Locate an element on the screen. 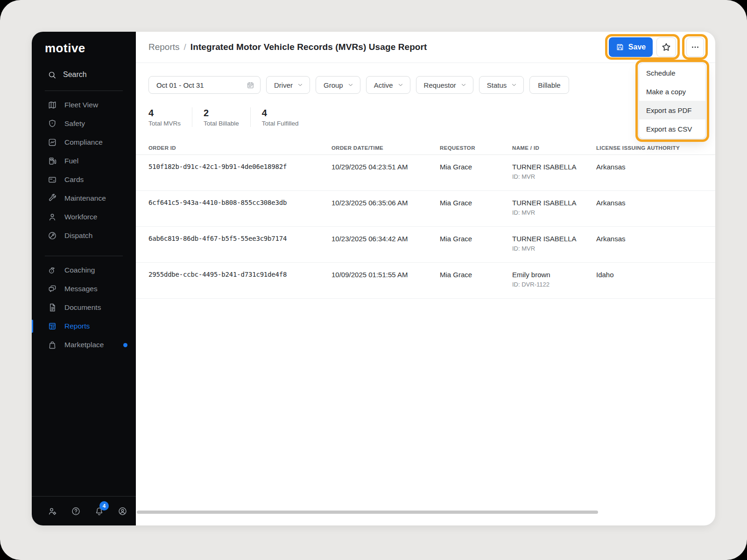 The image size is (747, 560). filter-dropdown-active: Active is located at coordinates (388, 85).